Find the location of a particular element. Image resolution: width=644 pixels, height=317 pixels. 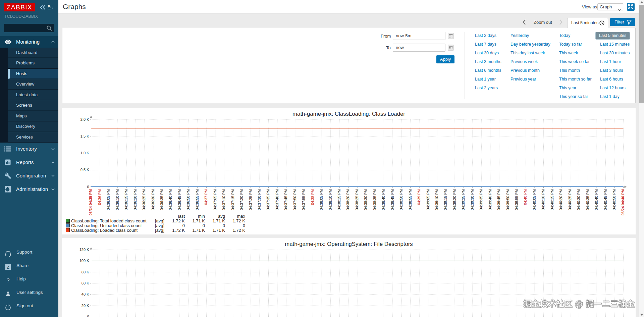

svg-text: 04:36 PM is located at coordinates (100, 197).